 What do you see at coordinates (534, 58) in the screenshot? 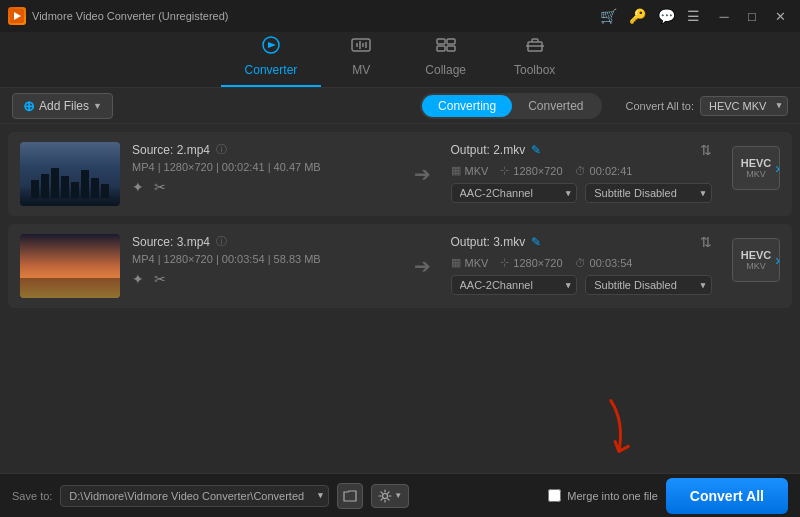
I see `tab-toolbox: Toolbox` at bounding box center [534, 58].